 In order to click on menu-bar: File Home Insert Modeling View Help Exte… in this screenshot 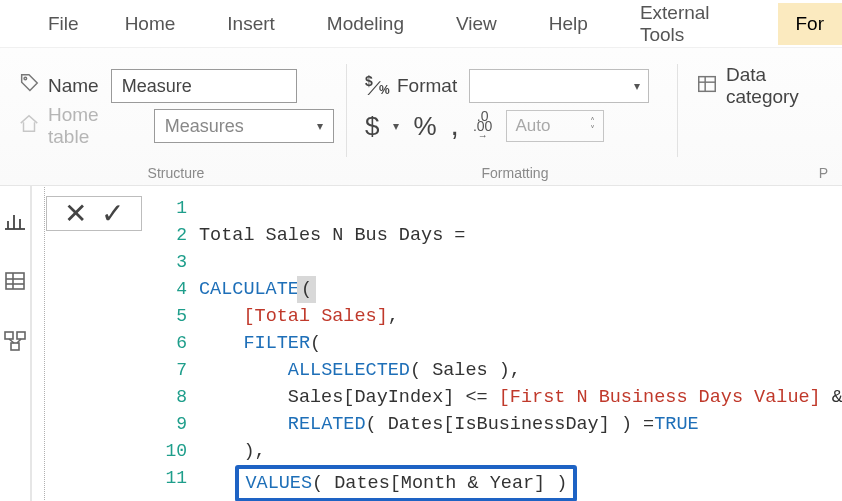, I will do `click(421, 24)`.